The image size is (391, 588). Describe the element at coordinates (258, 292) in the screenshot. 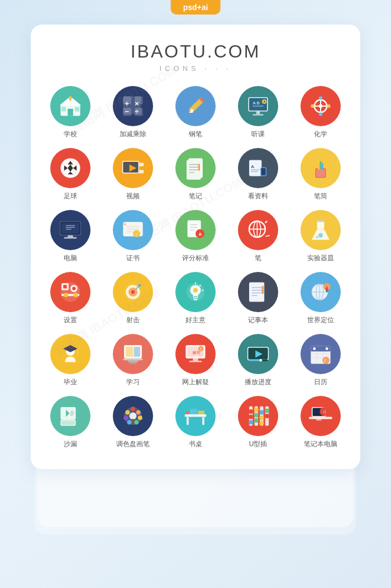

I see `icon-circle-notebook` at that location.